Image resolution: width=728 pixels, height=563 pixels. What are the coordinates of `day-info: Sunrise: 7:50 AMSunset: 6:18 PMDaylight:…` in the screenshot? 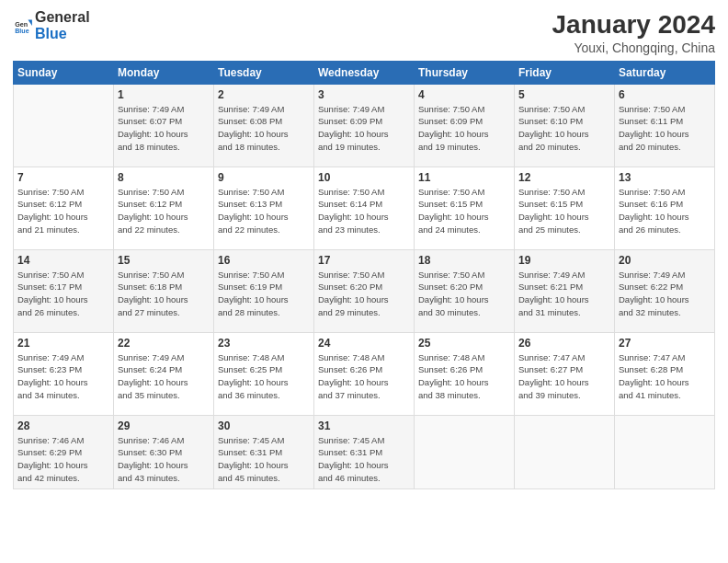 It's located at (164, 294).